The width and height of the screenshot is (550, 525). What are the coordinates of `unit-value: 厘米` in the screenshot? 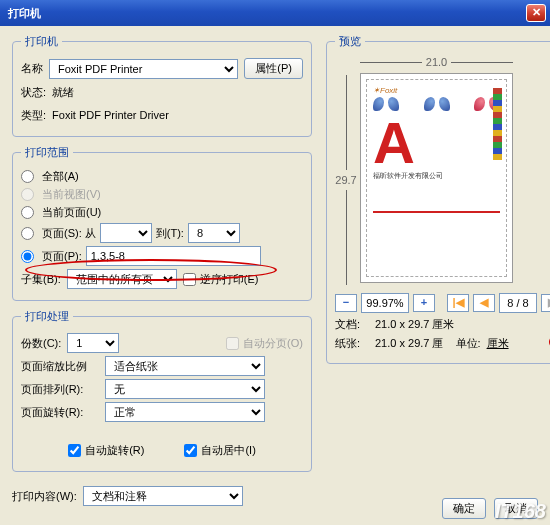 It's located at (498, 344).